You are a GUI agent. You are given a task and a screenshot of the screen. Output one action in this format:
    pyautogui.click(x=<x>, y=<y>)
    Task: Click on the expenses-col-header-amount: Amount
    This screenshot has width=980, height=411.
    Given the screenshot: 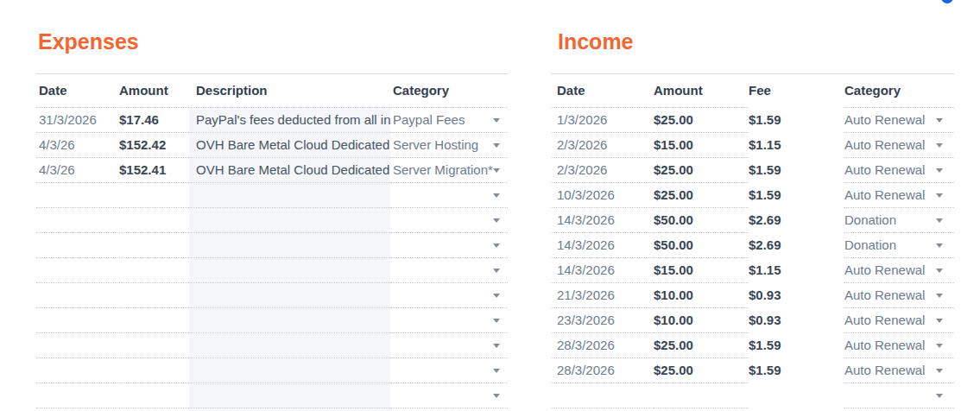 What is the action you would take?
    pyautogui.click(x=154, y=92)
    